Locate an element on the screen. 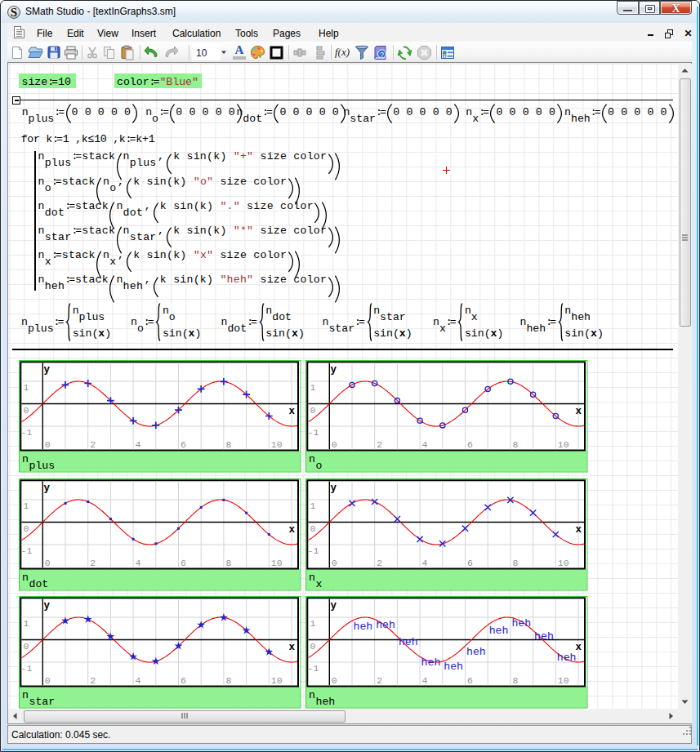 The height and width of the screenshot is (752, 700). svg-text: star is located at coordinates (42, 702).